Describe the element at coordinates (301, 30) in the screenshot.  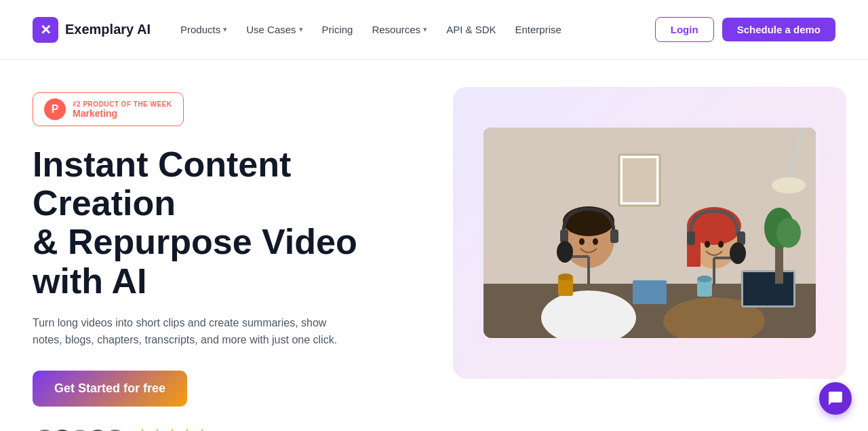
I see `nav-left: ✕ Exemplary AI Products ▾ Use Cases ▾ Pr…` at that location.